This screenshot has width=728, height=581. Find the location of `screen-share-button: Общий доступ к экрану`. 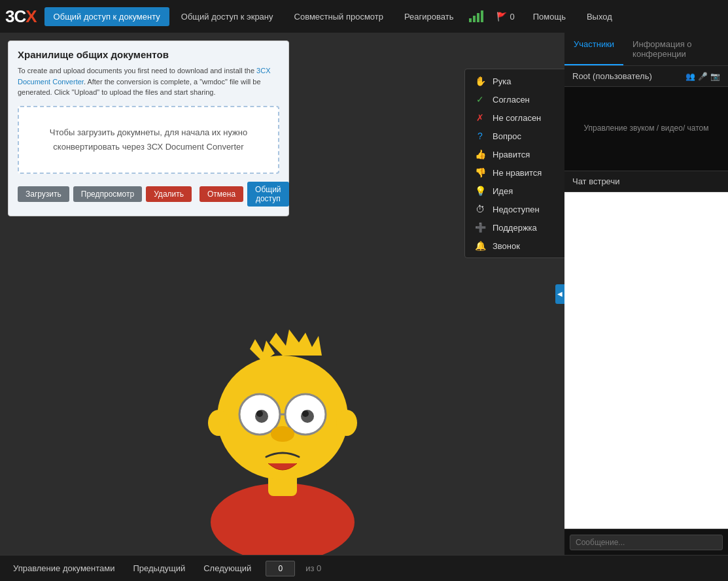

screen-share-button: Общий доступ к экрану is located at coordinates (228, 17).